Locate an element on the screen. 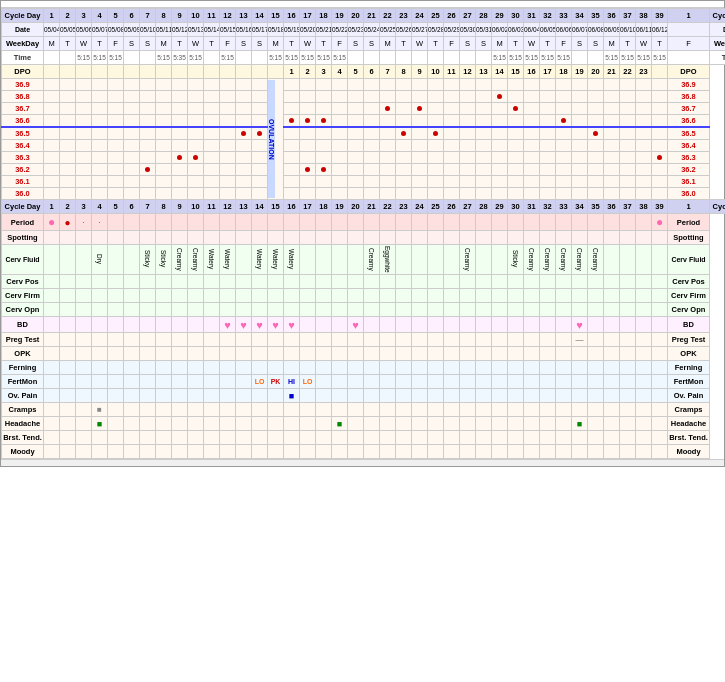 The width and height of the screenshot is (725, 682). table-cell: LO is located at coordinates (260, 382).